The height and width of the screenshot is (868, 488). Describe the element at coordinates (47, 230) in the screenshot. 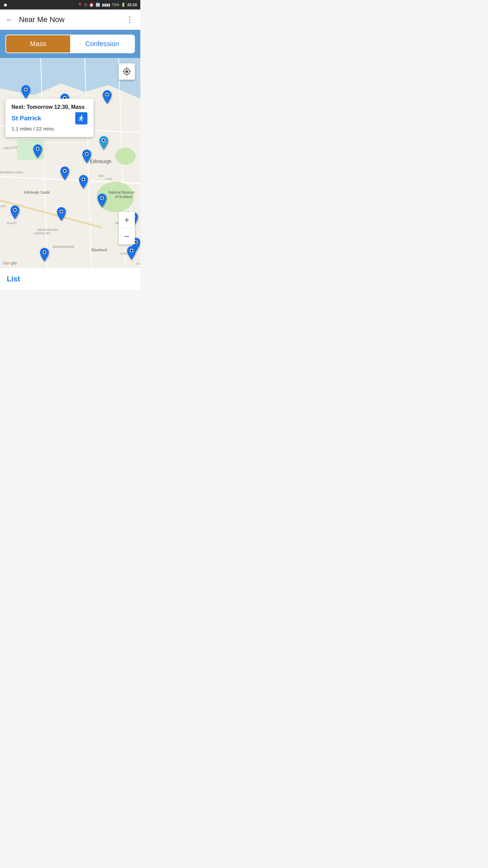

I see `svg-text: MERCHISTON` at that location.